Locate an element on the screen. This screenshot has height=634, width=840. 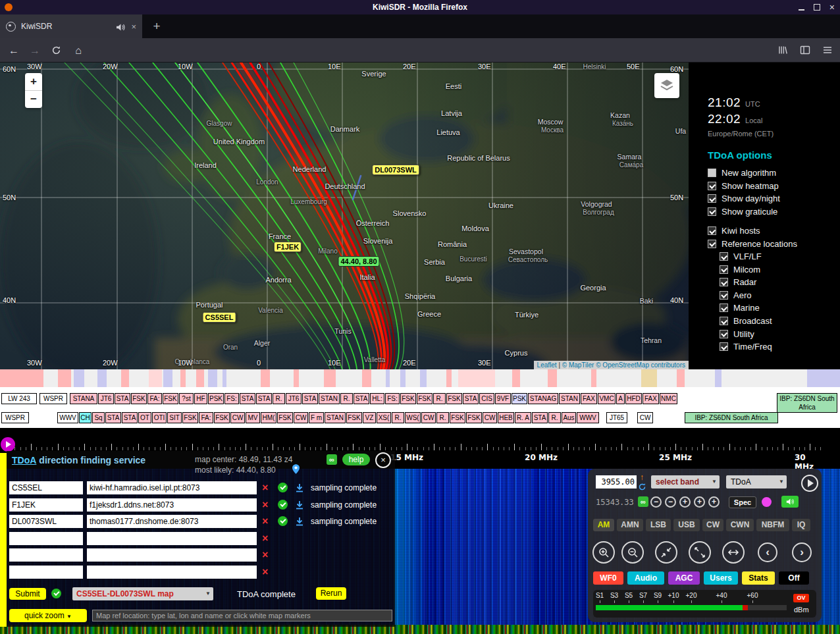
next-button: › is located at coordinates (802, 552).